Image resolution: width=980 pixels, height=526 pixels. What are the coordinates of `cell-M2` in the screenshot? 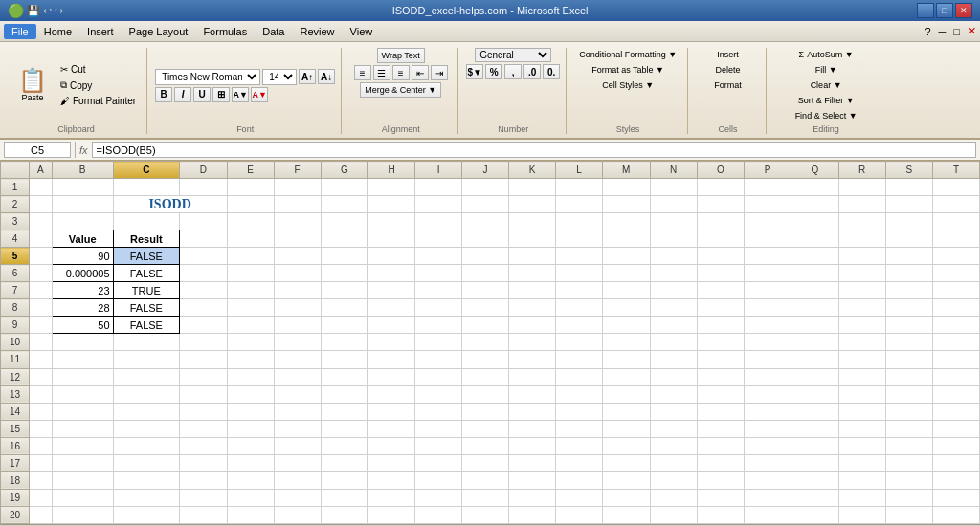 It's located at (626, 205).